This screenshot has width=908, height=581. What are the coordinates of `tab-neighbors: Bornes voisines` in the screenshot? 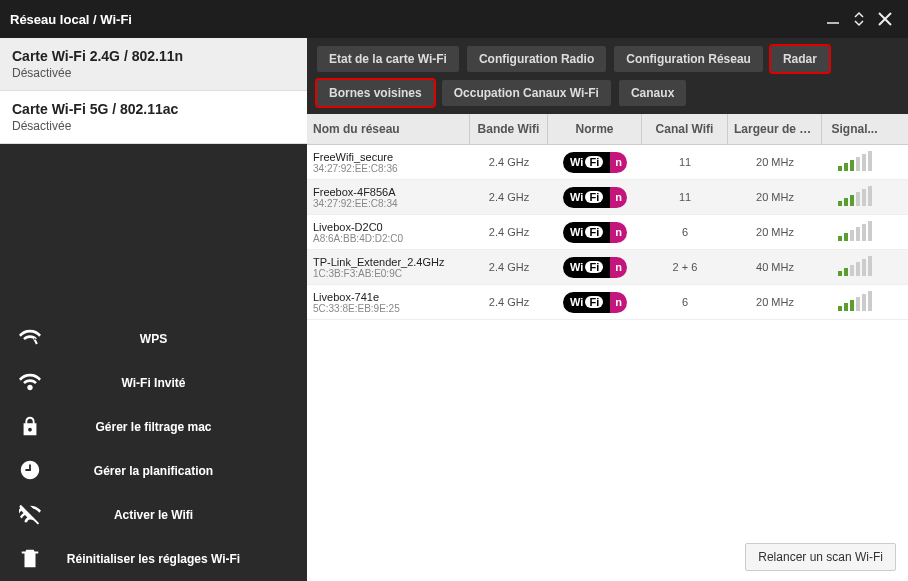 It's located at (376, 93).